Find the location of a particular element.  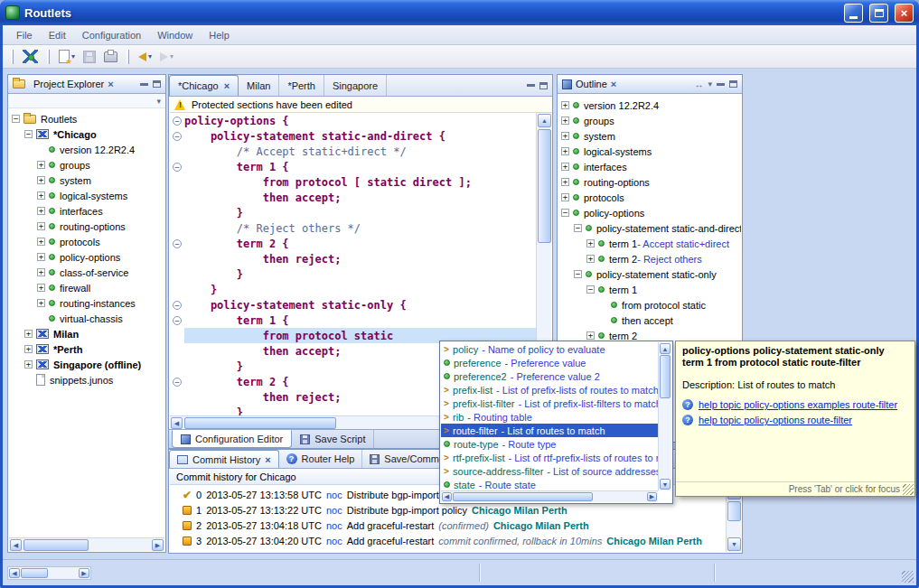

tree-item-policy-statement-static-and-direct: −policy-statement static-and-direct is located at coordinates (650, 228).